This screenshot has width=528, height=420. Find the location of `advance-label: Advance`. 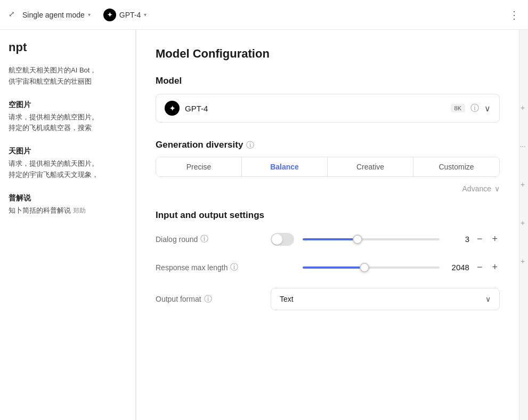

advance-label: Advance is located at coordinates (477, 189).